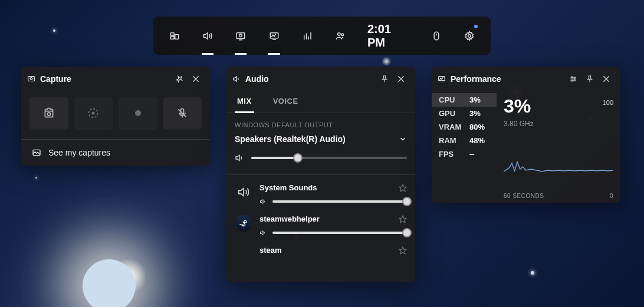 This screenshot has height=307, width=644. What do you see at coordinates (464, 140) in the screenshot?
I see `stat-row-ram: RAM48%` at bounding box center [464, 140].